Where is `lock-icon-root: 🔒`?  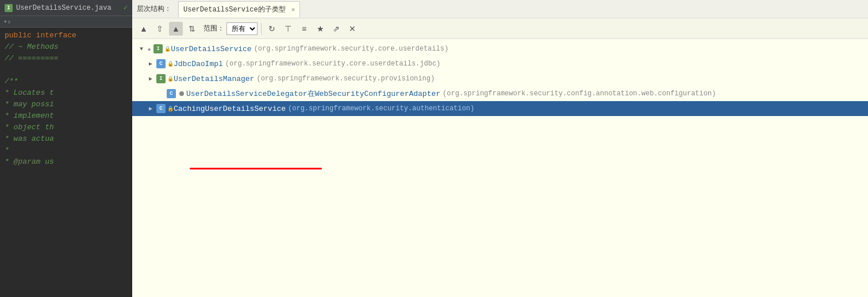
lock-icon-root: 🔒 is located at coordinates (167, 49).